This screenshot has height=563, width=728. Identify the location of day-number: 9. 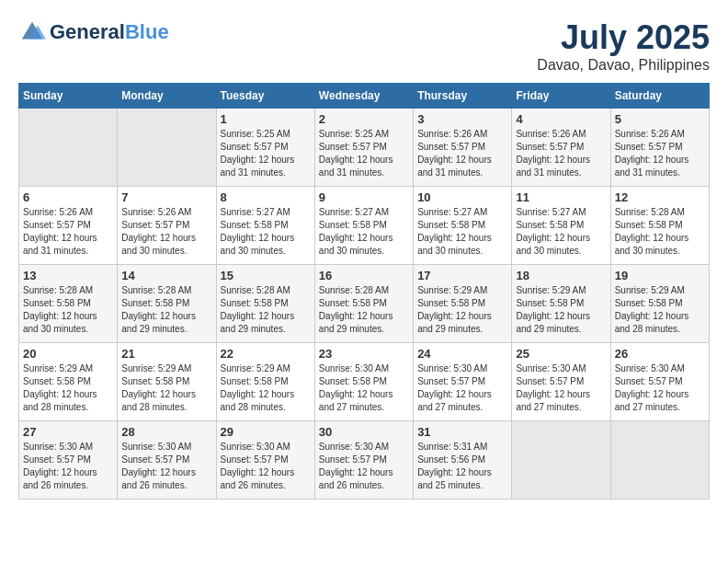
(364, 197).